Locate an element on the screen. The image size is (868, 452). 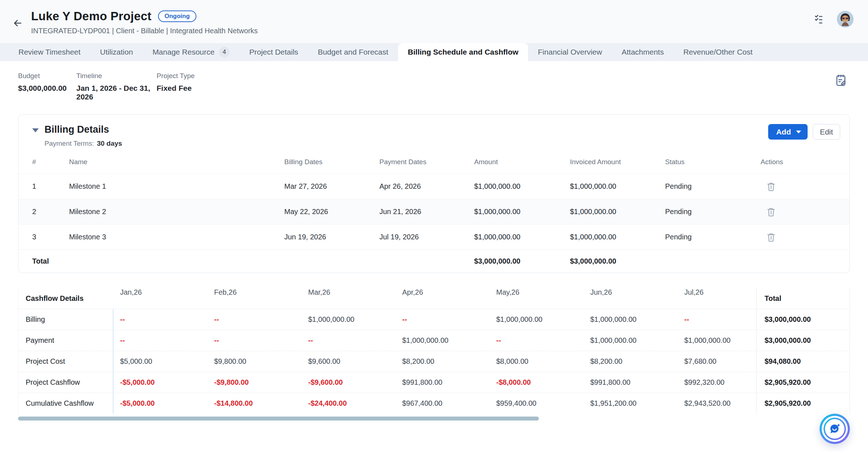
edit-button: Edit is located at coordinates (826, 132).